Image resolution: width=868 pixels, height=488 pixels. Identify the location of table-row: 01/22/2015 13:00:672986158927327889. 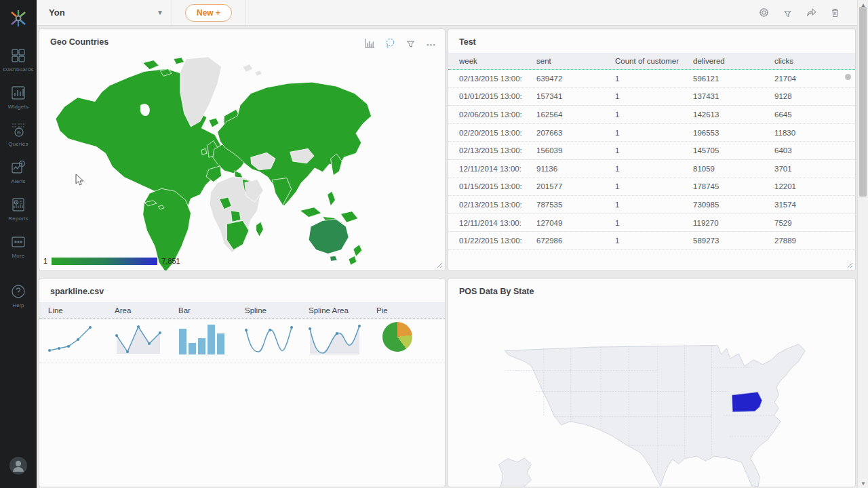
(652, 241).